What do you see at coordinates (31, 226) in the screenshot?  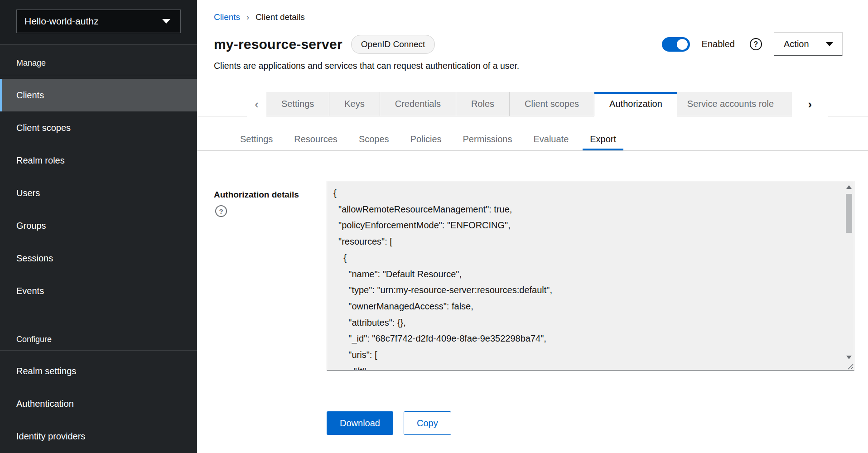 I see `sidebar-item-label: Groups` at bounding box center [31, 226].